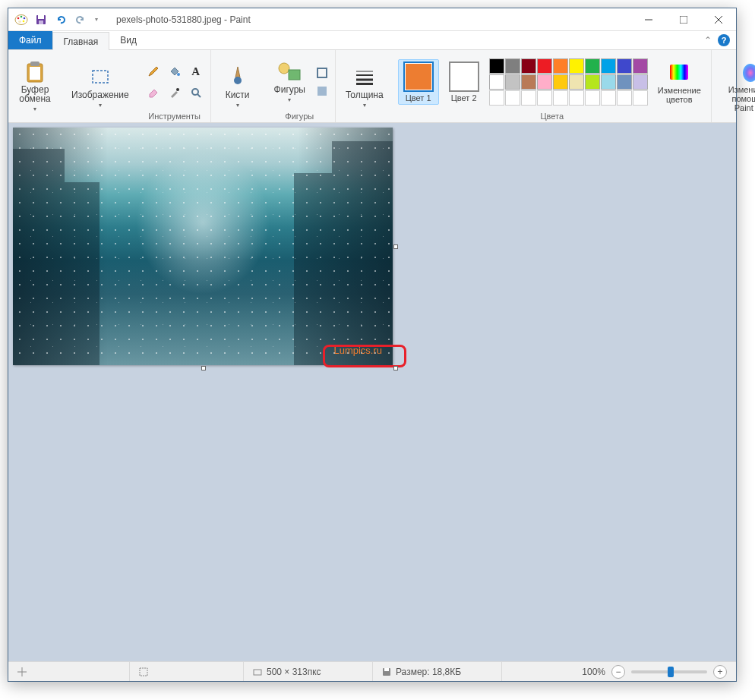  What do you see at coordinates (290, 90) in the screenshot?
I see `shapes-label: Фигуры` at bounding box center [290, 90].